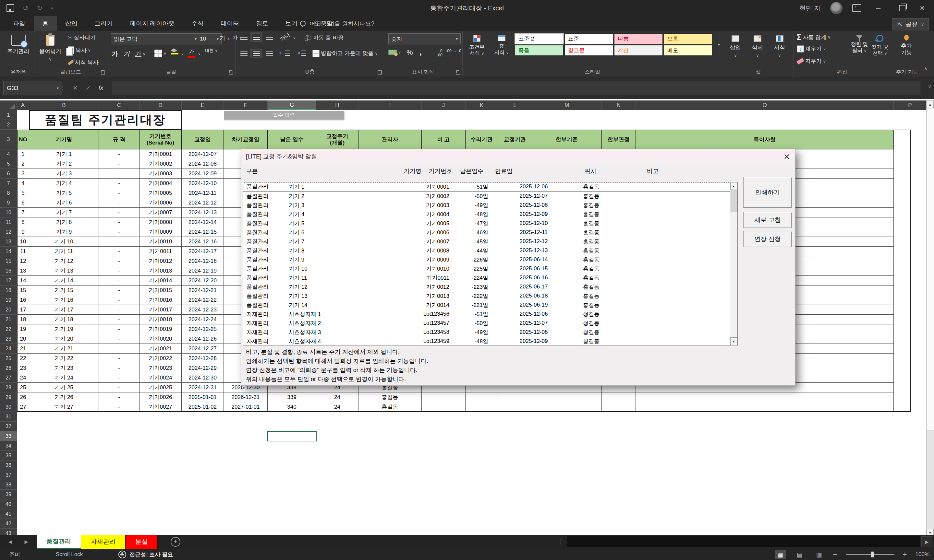  What do you see at coordinates (905, 555) in the screenshot?
I see `zoom-in-icon: +` at bounding box center [905, 555].